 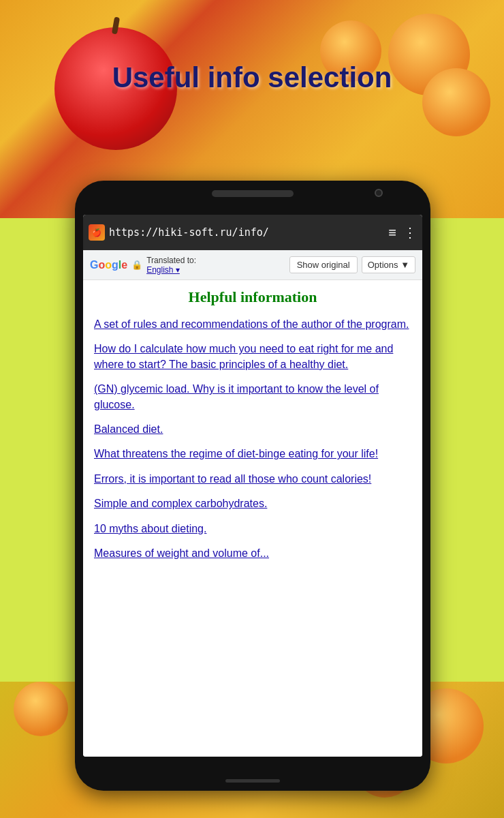 I want to click on google-letter-o2: o, so click(x=108, y=264).